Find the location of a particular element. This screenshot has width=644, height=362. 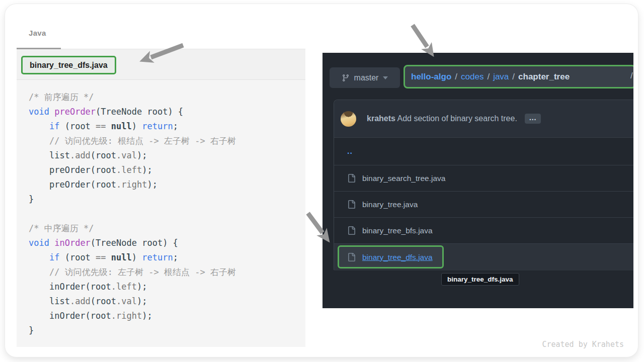

code-line: // 访问优先级: 左子树 -> 根结点 -> 右子树 is located at coordinates (167, 273).